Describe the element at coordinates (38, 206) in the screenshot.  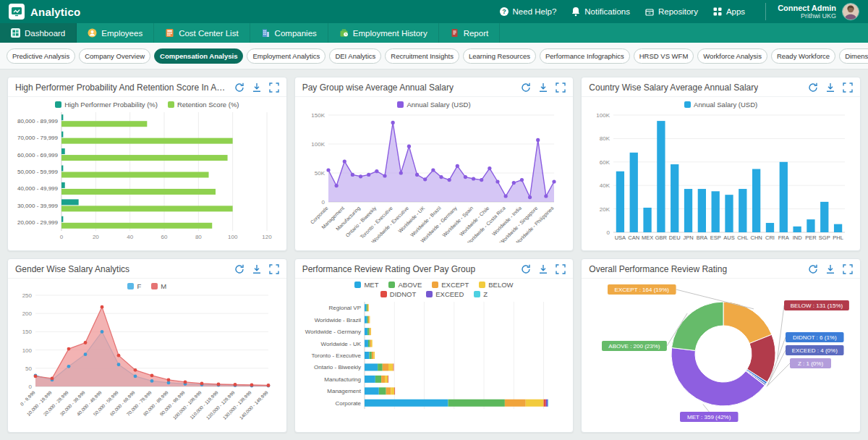
I see `svg-text: 30,000 - 39,999` at that location.